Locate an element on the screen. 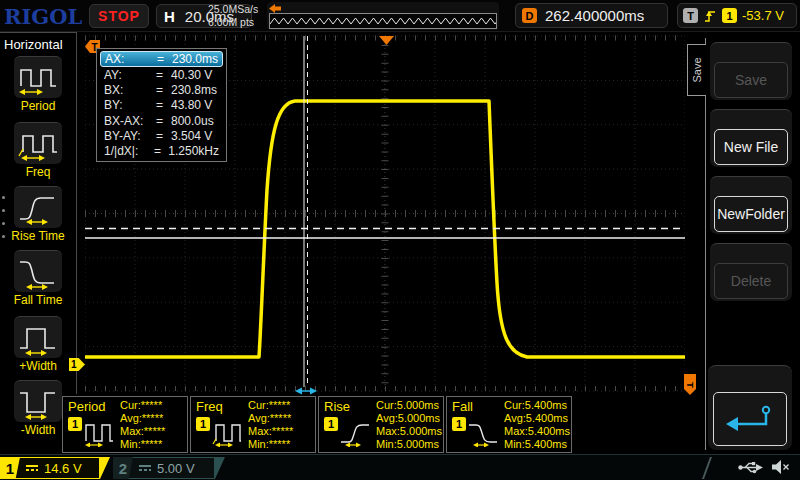 This screenshot has width=800, height=480. cursor-row-inv-dx: 1/|dX|:=1.250kHz is located at coordinates (162, 150).